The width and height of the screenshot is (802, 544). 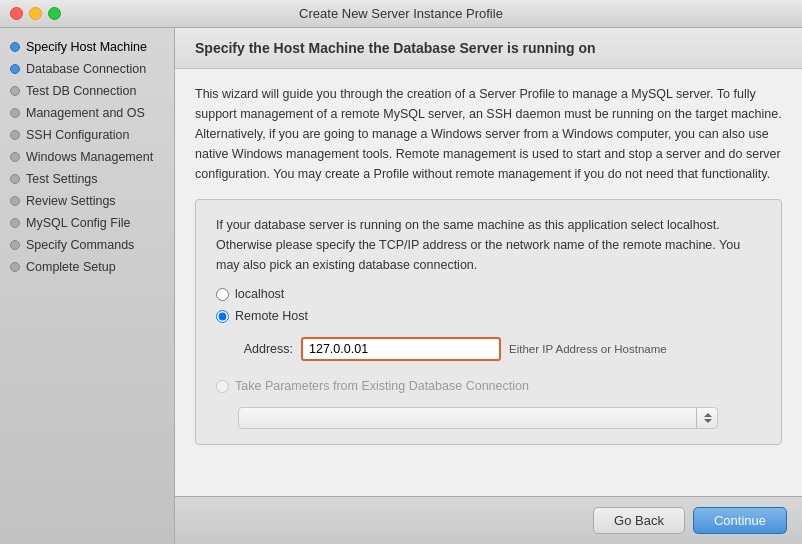 I want to click on window-controls, so click(x=36, y=14).